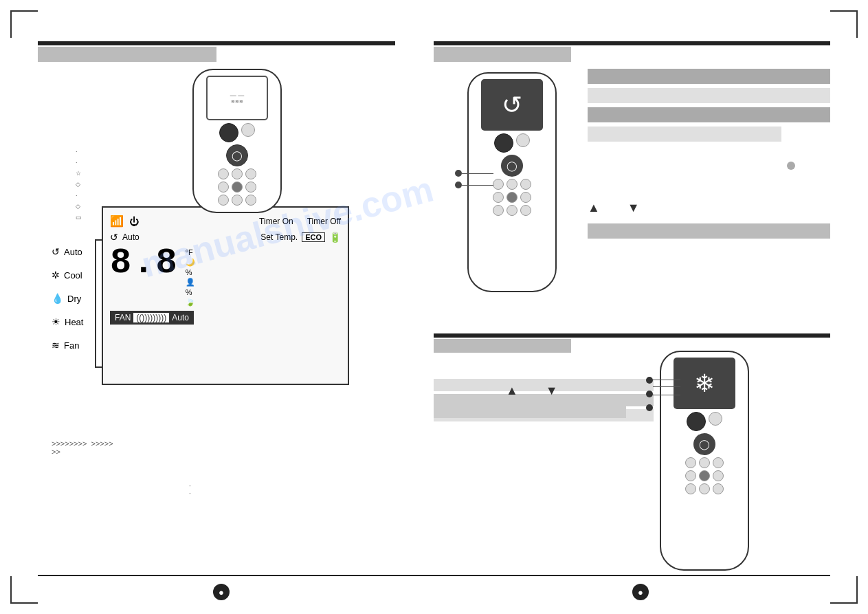  What do you see at coordinates (82, 443) in the screenshot?
I see `wave-text: >>>>>>>> >>>>>` at bounding box center [82, 443].